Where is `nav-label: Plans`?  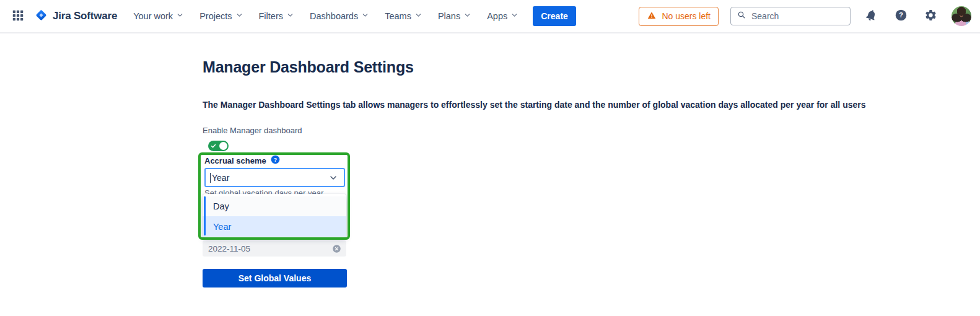
nav-label: Plans is located at coordinates (449, 16).